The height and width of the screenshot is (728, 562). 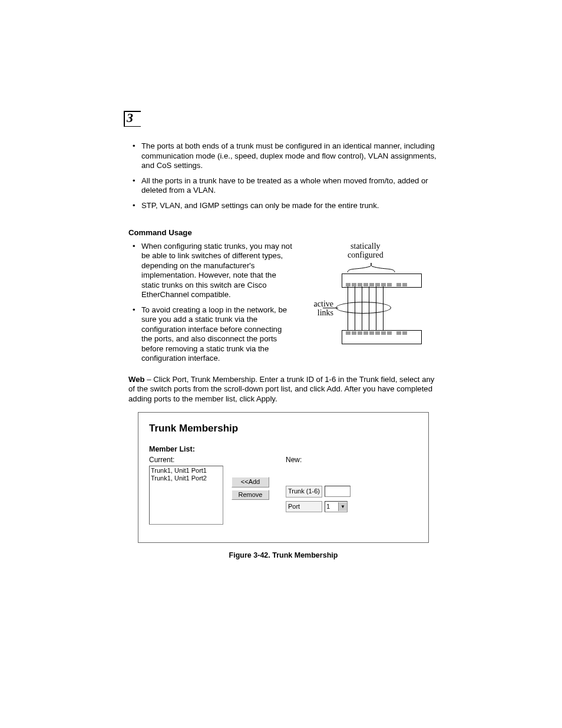 I want to click on label-line: configured, so click(x=365, y=255).